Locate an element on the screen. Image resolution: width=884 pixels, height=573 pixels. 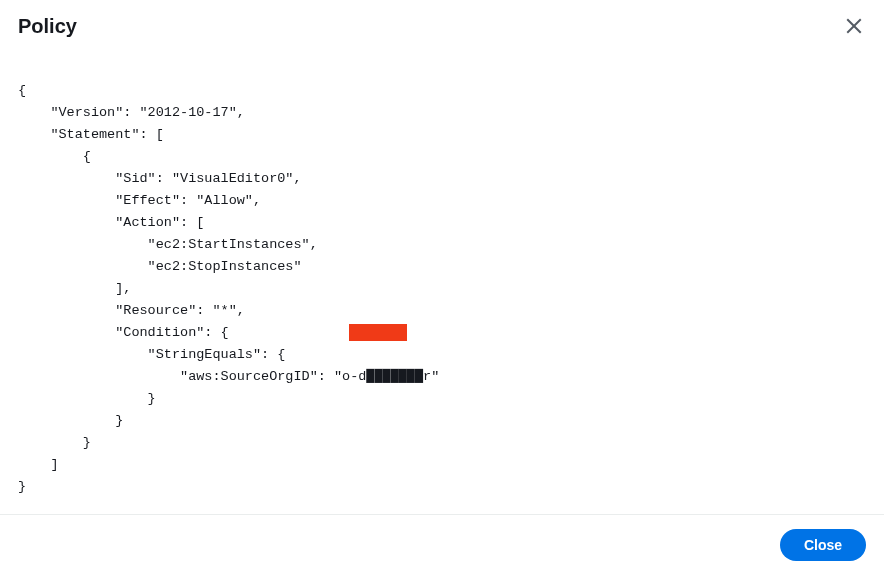
code-line: ], is located at coordinates (74, 288).